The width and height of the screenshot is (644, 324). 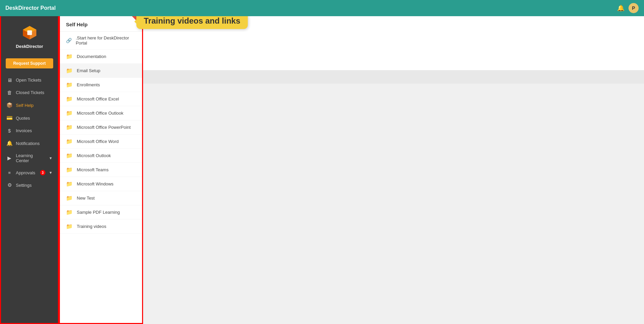 I want to click on card-icon: 💳, so click(x=9, y=118).